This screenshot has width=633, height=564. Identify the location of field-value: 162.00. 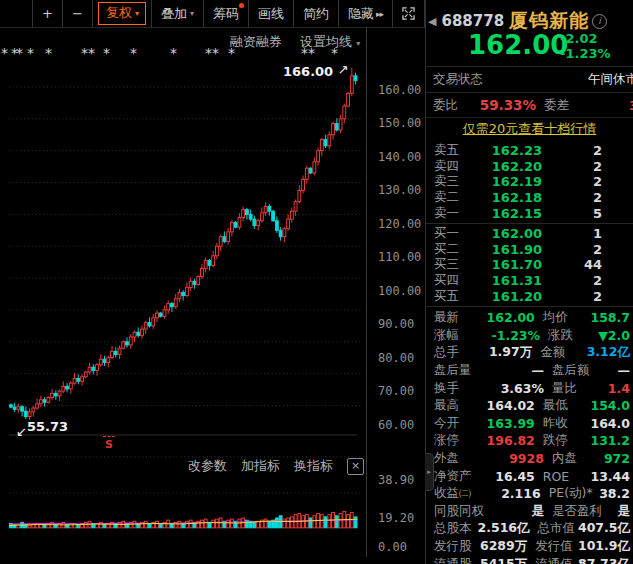
(510, 318).